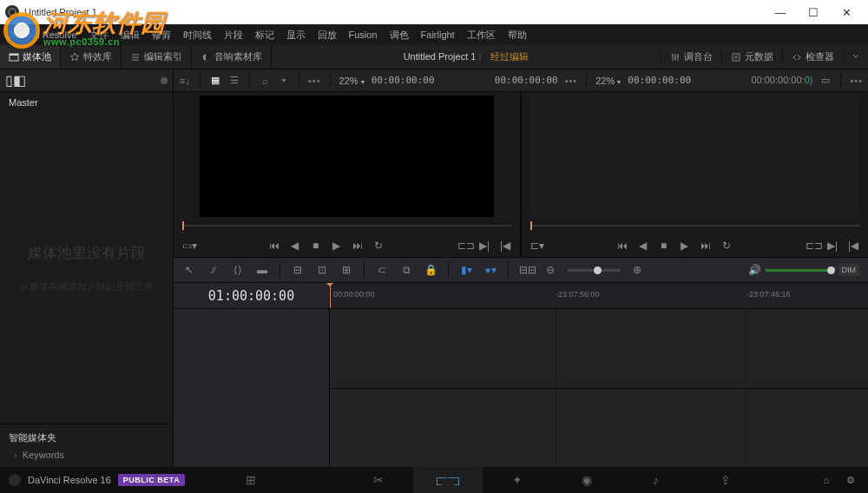 The width and height of the screenshot is (868, 493). I want to click on menu-workspace: 工作区, so click(481, 35).